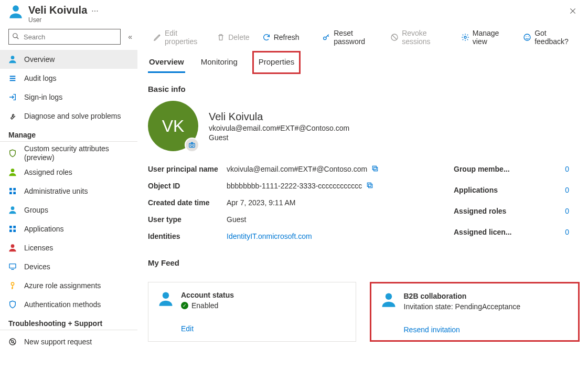 Image resolution: width=588 pixels, height=368 pixels. I want to click on sidebar-item-label: Overview, so click(39, 59).